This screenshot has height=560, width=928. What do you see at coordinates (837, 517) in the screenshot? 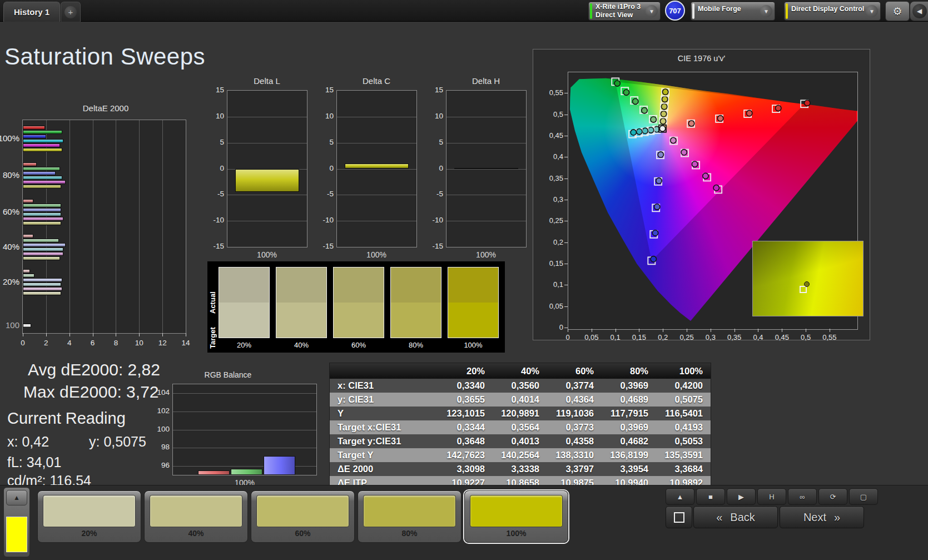
I see `chevrons-right-icon: »` at bounding box center [837, 517].